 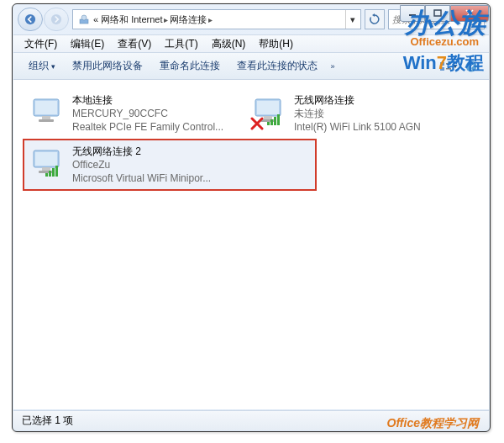 What do you see at coordinates (358, 114) in the screenshot?
I see `connection-text: 无线网络连接未连接Intel(R) WiFi Link 5100 AGN` at bounding box center [358, 114].